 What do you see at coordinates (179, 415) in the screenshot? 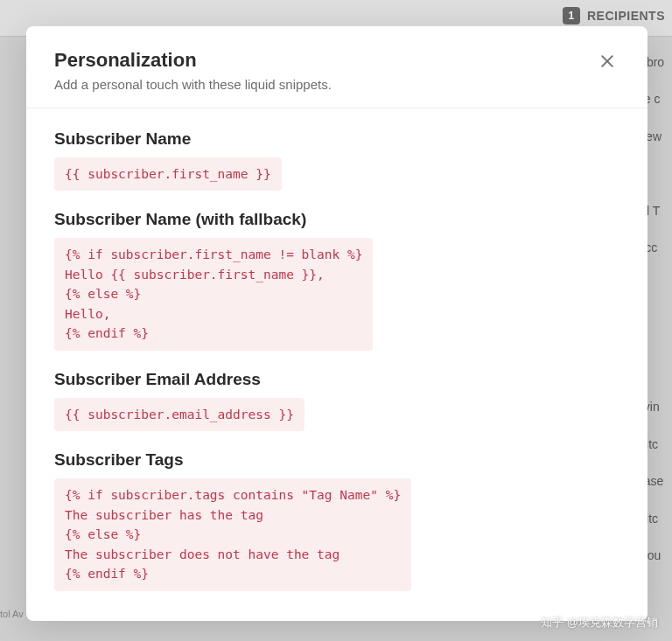
I see `code-snippet-subscriber-email: {{ subscriber.email_address }}` at bounding box center [179, 415].